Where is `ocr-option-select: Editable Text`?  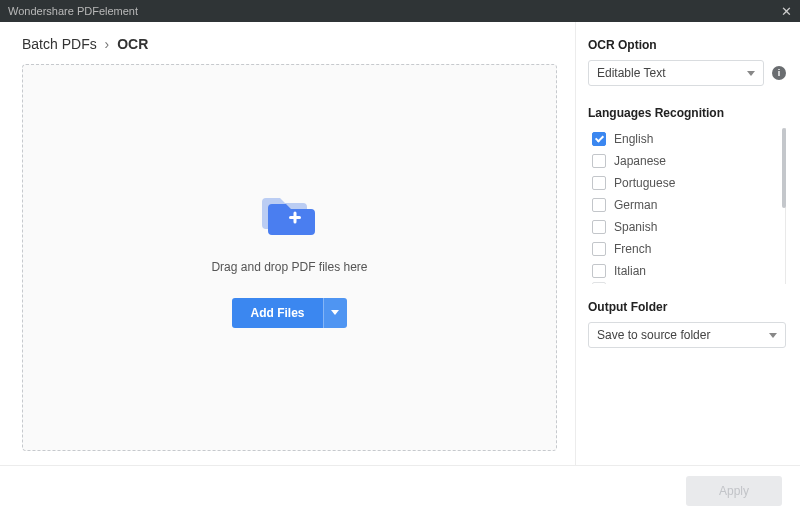
ocr-option-select: Editable Text is located at coordinates (676, 73).